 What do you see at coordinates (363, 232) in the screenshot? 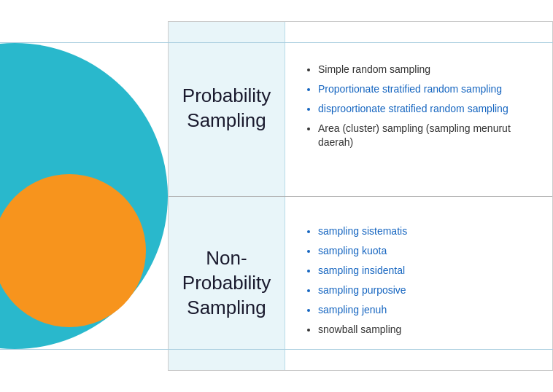
I see `list-item: sampling sistematis` at bounding box center [363, 232].